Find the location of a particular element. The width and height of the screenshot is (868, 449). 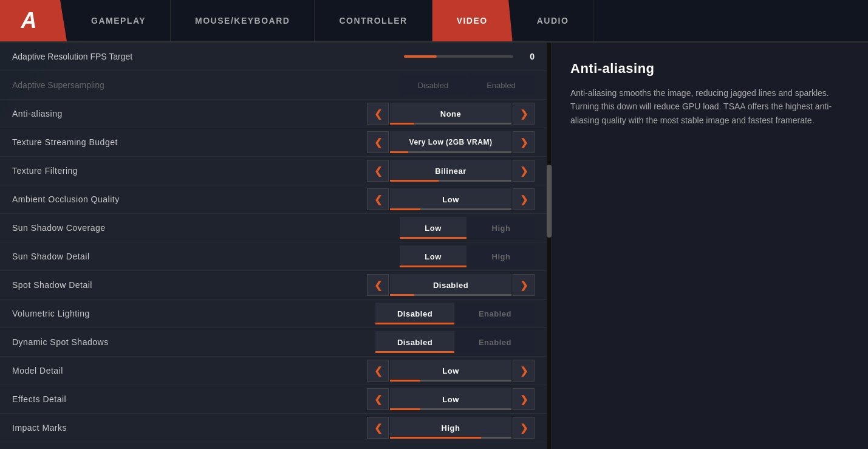

volumetric-lighting-label: Volumetric Lighting is located at coordinates (194, 314).